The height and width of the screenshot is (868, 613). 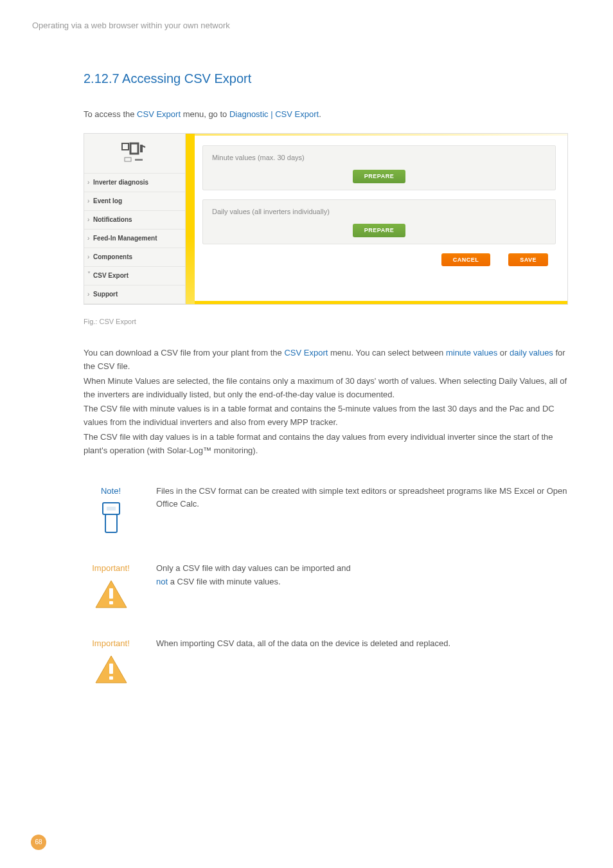 What do you see at coordinates (326, 661) in the screenshot?
I see `callout-important-2: Important! When importing CSV data, all …` at bounding box center [326, 661].